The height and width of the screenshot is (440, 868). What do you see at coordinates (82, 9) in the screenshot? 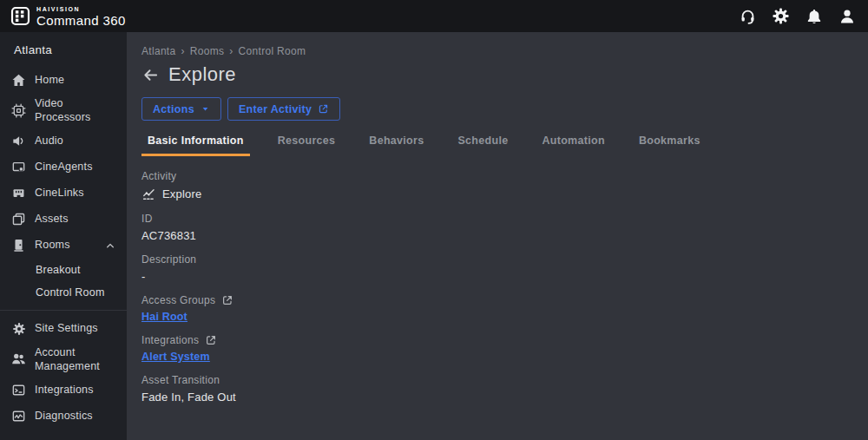
I see `brand-name: HAIVISION` at bounding box center [82, 9].